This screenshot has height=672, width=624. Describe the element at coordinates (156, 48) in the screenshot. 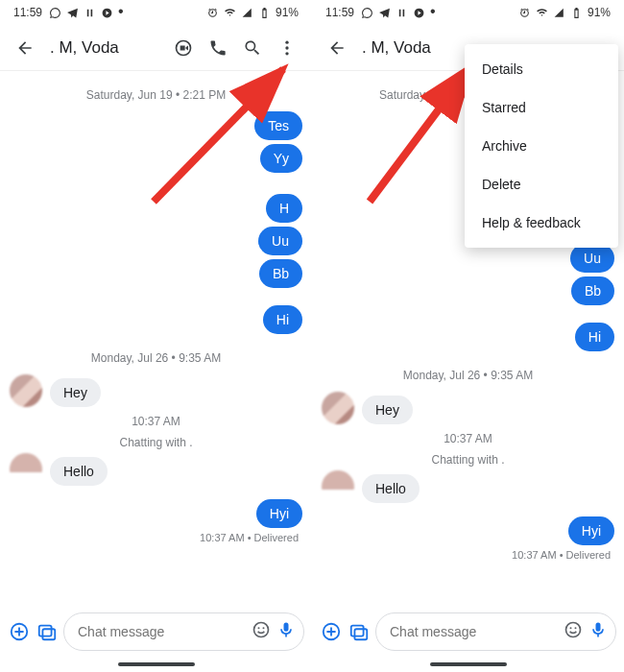

I see `app-bar: . M, Voda` at that location.